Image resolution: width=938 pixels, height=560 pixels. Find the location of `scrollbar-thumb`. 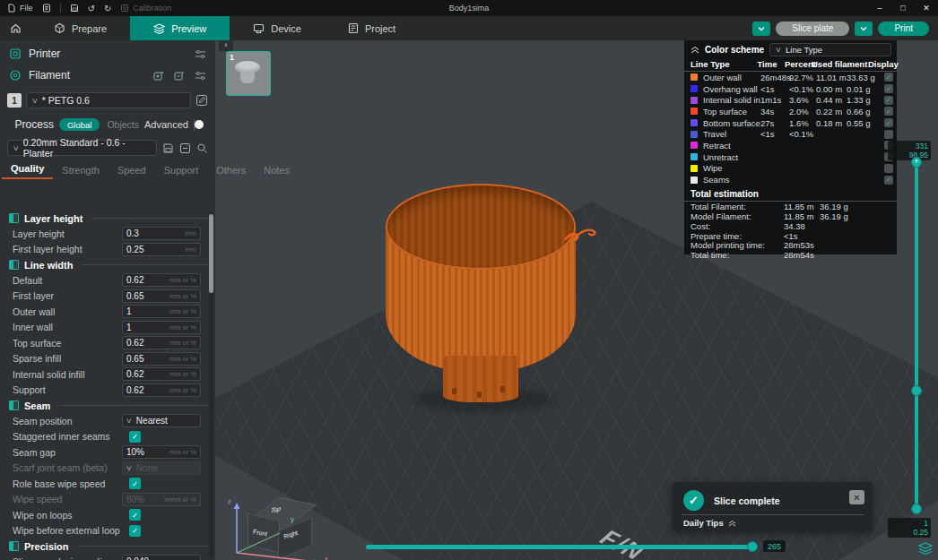

scrollbar-thumb is located at coordinates (212, 254).